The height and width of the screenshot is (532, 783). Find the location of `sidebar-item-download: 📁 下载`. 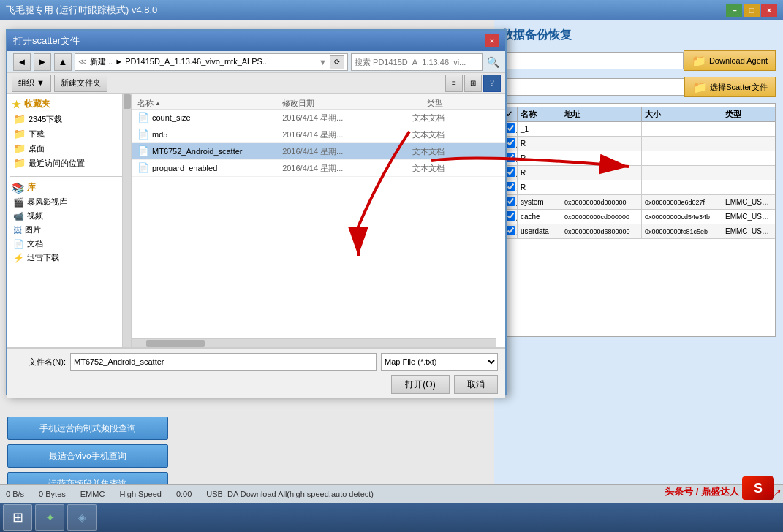

sidebar-item-download: 📁 下载 is located at coordinates (69, 134).